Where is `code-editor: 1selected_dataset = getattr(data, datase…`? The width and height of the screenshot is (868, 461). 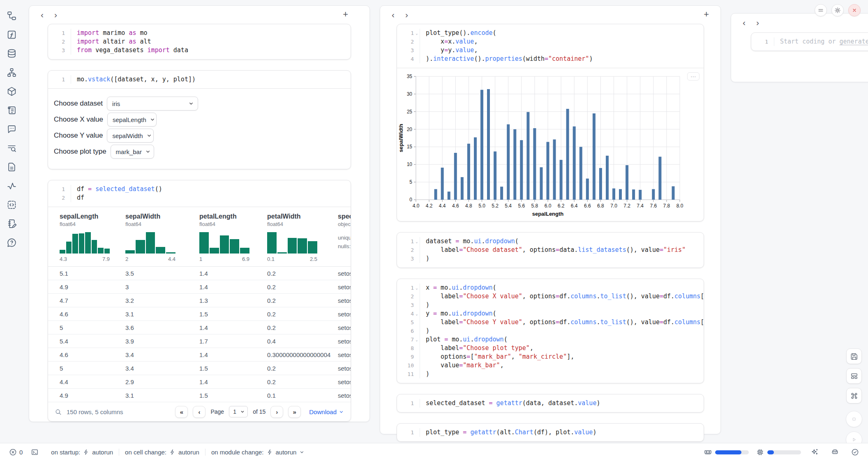
code-editor: 1selected_dataset = getattr(data, datase… is located at coordinates (550, 403).